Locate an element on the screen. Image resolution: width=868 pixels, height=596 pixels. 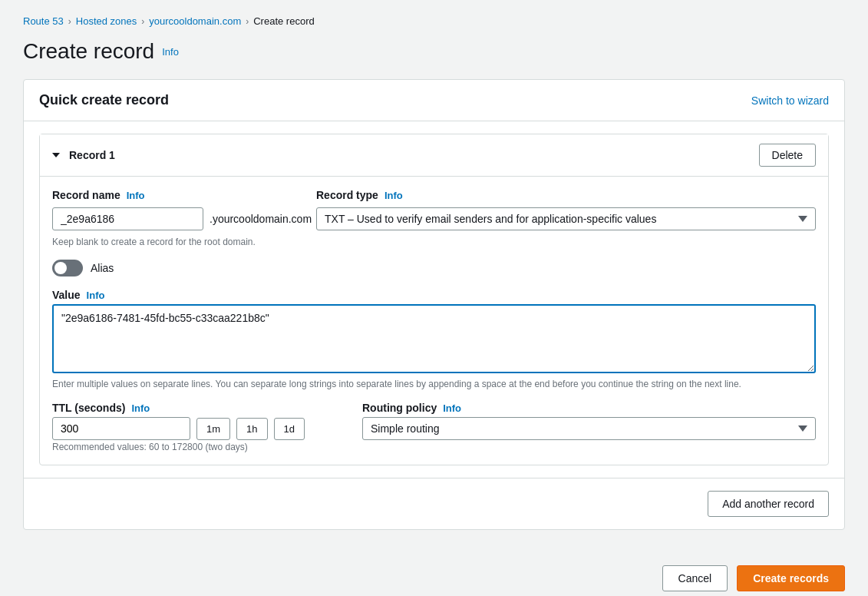
alias-label: Alias is located at coordinates (102, 268).